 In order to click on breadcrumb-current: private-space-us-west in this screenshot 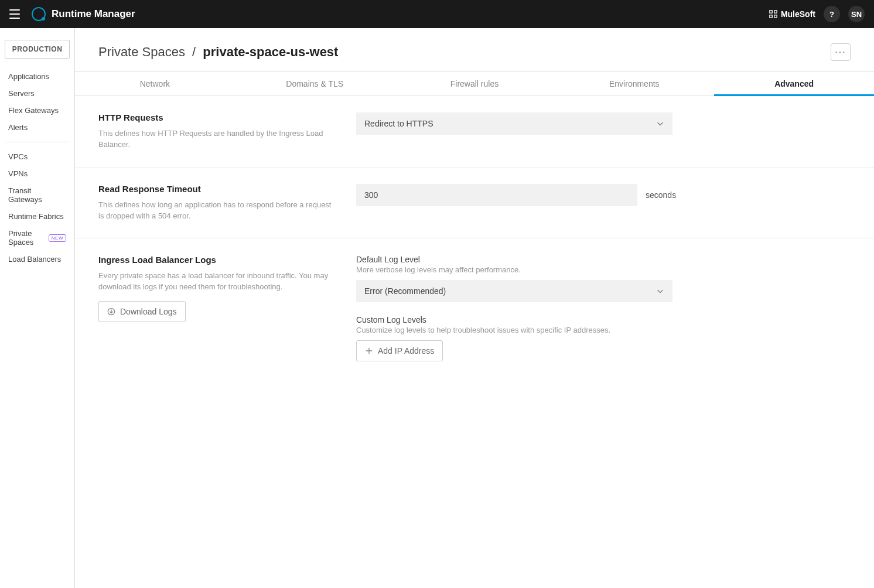, I will do `click(271, 52)`.